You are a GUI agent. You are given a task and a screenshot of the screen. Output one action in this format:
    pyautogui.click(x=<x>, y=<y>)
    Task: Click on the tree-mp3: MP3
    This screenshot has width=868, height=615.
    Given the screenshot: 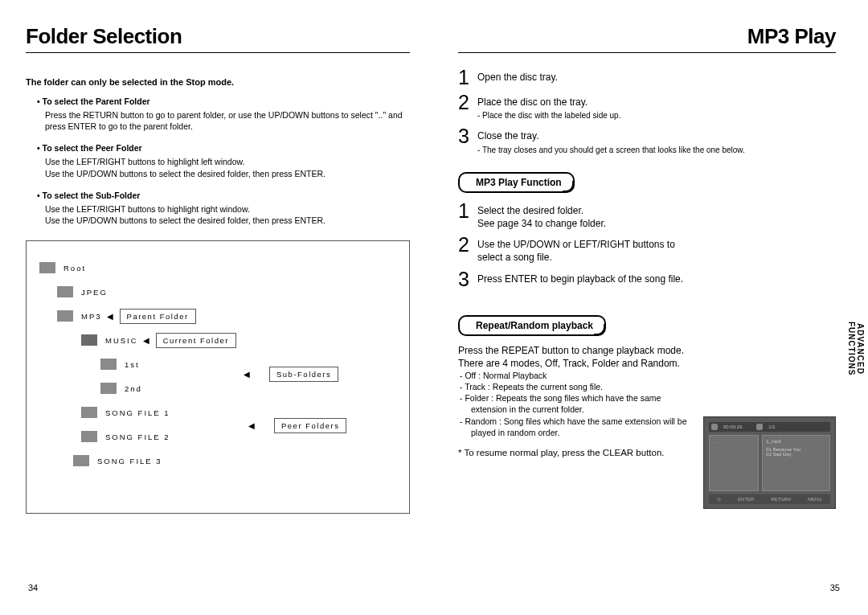 What is the action you would take?
    pyautogui.click(x=92, y=317)
    